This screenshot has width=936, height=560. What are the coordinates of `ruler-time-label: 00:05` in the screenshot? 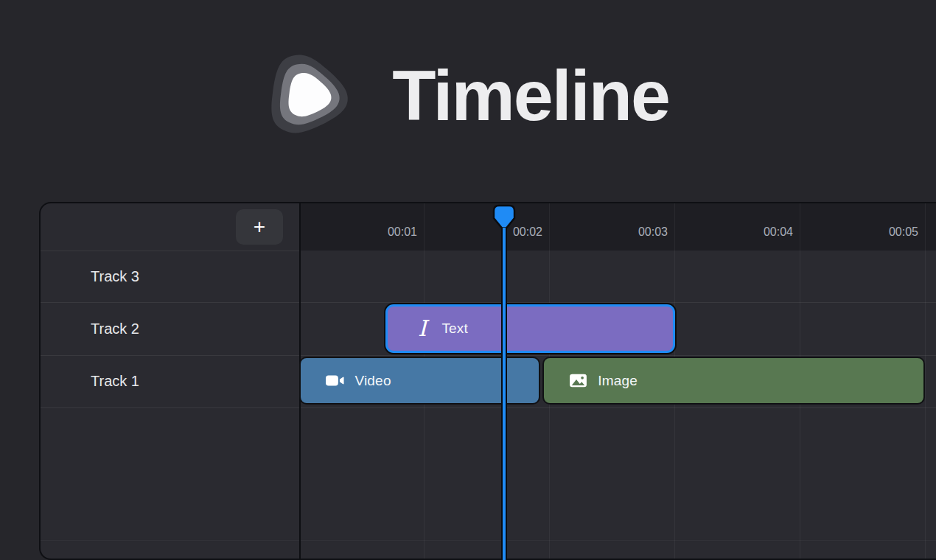 It's located at (867, 232).